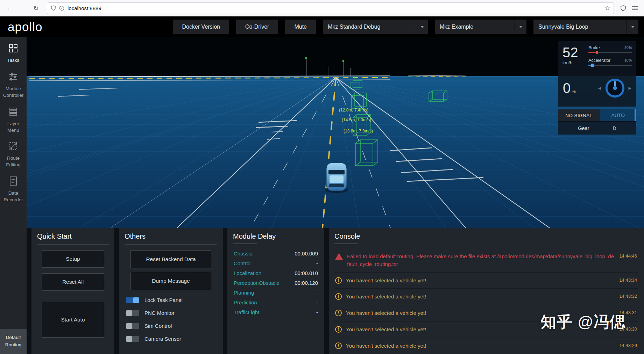 This screenshot has height=354, width=644. What do you see at coordinates (73, 320) in the screenshot?
I see `start-auto-button: Start Auto` at bounding box center [73, 320].